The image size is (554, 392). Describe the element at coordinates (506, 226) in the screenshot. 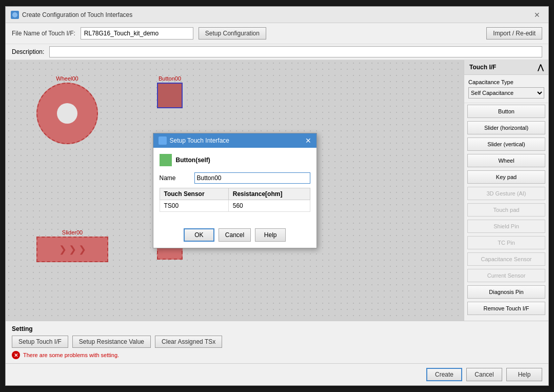

I see `panel-button-shield-pin: Shield Pin` at that location.